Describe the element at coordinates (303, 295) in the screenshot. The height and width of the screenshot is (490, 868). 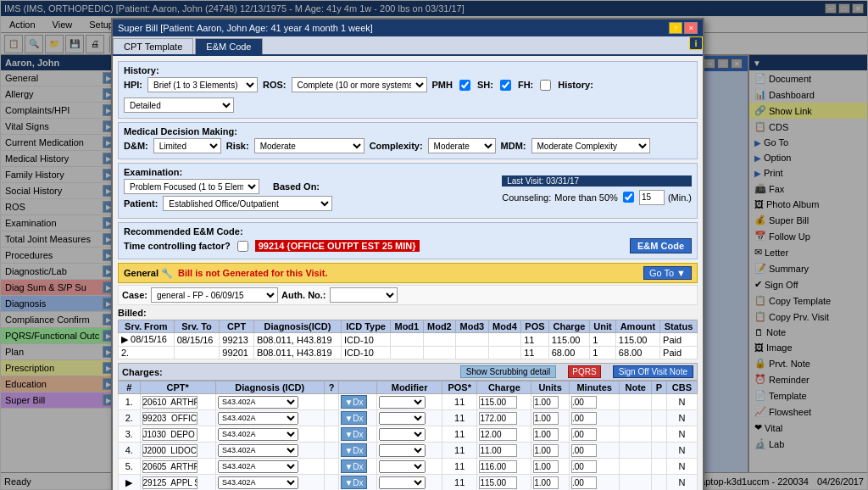
I see `auth-label: Auth. No.:` at that location.